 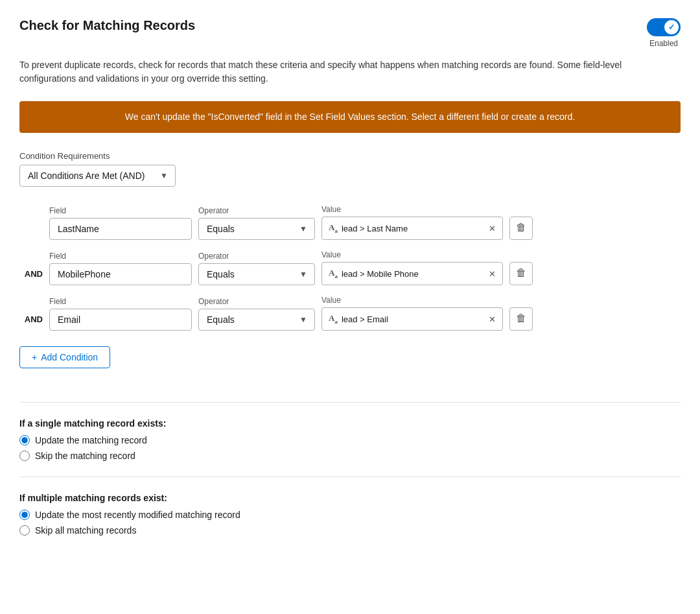 What do you see at coordinates (257, 320) in the screenshot?
I see `operator-select-3: Equals Not Equals Contains Is Null` at bounding box center [257, 320].